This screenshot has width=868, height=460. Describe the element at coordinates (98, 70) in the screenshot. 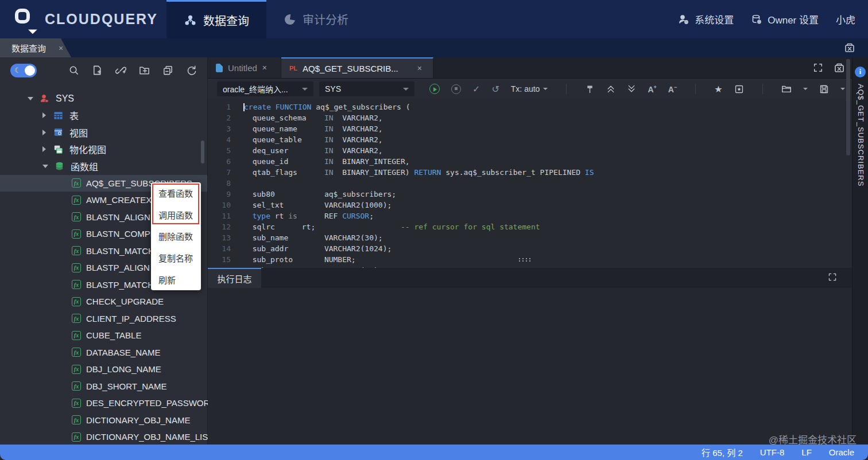

I see `new-file-icon` at that location.